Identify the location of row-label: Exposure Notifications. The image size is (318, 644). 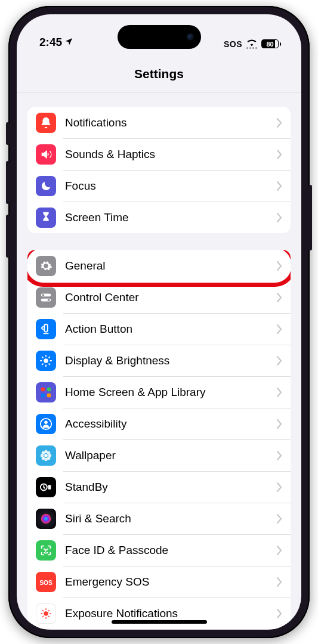
(171, 614).